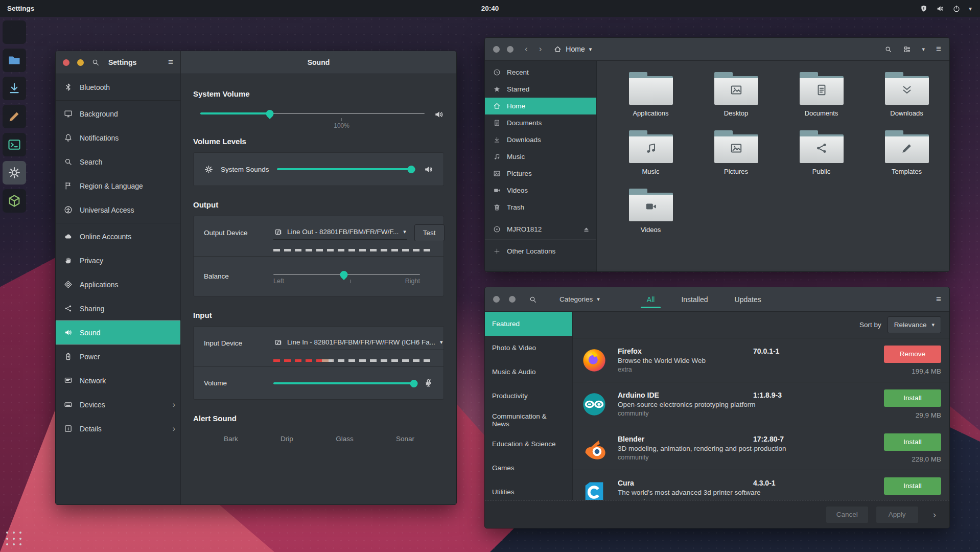 This screenshot has width=980, height=552. Describe the element at coordinates (822, 153) in the screenshot. I see `folder-item: Public` at that location.